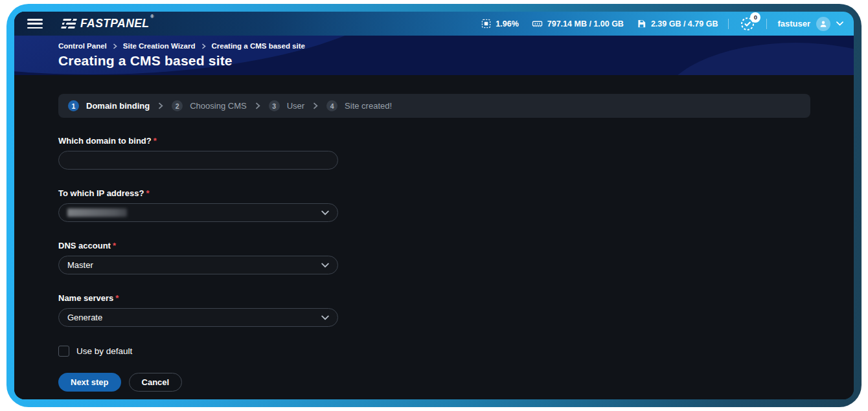 The height and width of the screenshot is (411, 868). I want to click on wizard-step-domain-binding: 1 Domain binding, so click(109, 106).